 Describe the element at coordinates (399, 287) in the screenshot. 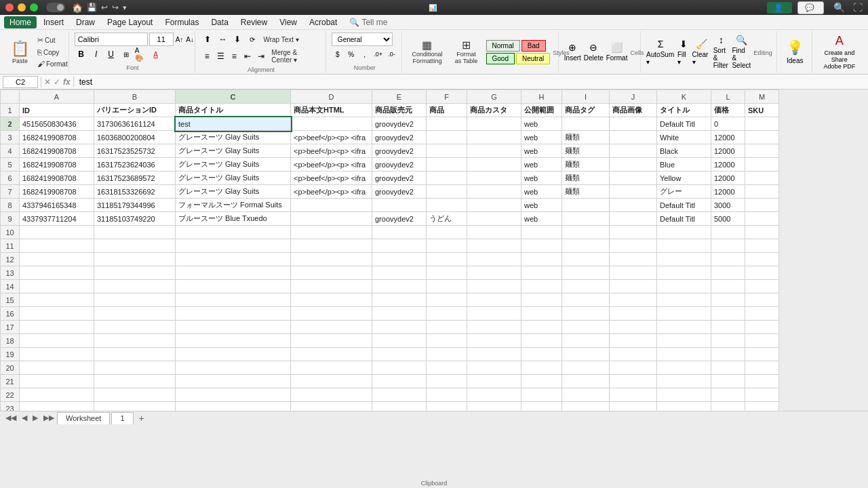

I see `cell-E14` at that location.